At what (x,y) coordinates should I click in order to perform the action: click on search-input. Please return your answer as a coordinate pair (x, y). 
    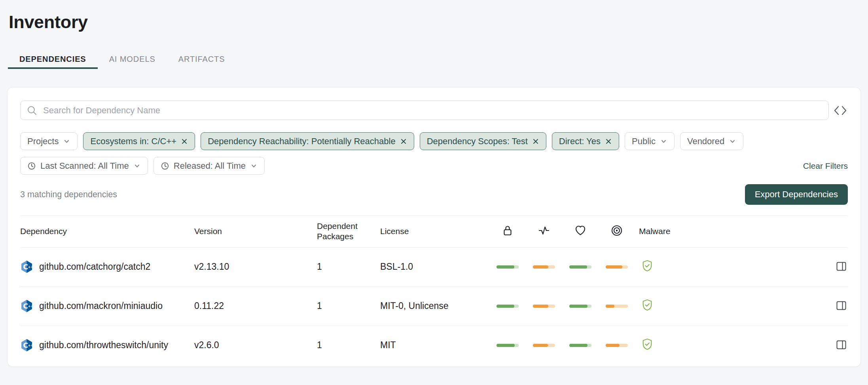
    Looking at the image, I should click on (432, 111).